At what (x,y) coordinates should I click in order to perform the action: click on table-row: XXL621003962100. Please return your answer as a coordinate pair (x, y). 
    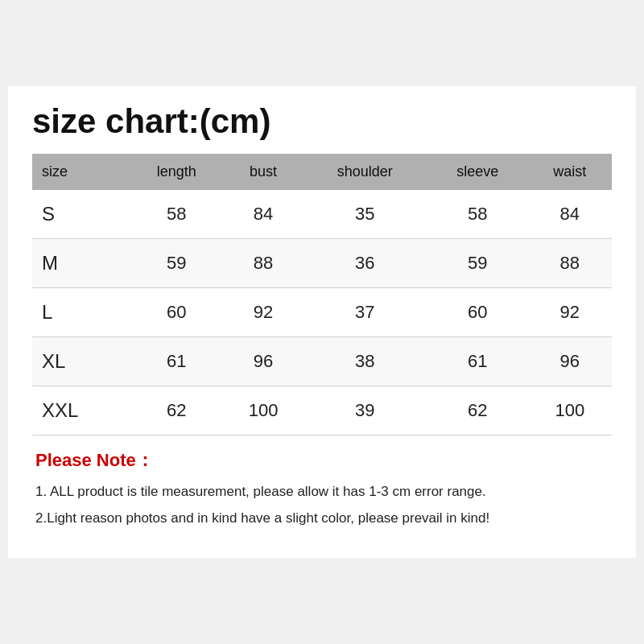
    Looking at the image, I should click on (322, 411).